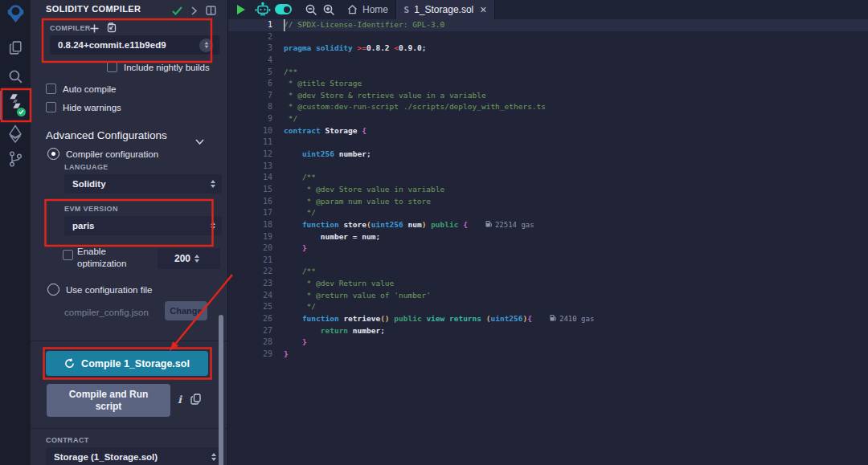  What do you see at coordinates (548, 342) in the screenshot?
I see `code-line: 28 }` at bounding box center [548, 342].